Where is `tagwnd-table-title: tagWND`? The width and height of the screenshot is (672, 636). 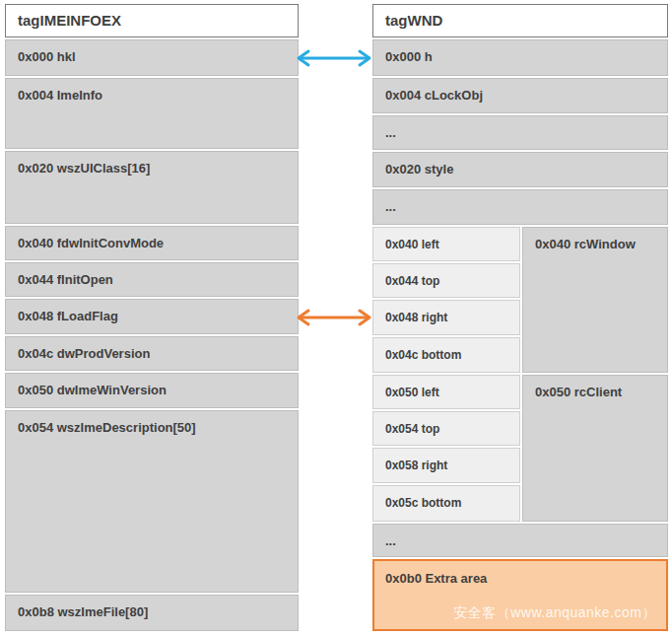
tagwnd-table-title: tagWND is located at coordinates (520, 21).